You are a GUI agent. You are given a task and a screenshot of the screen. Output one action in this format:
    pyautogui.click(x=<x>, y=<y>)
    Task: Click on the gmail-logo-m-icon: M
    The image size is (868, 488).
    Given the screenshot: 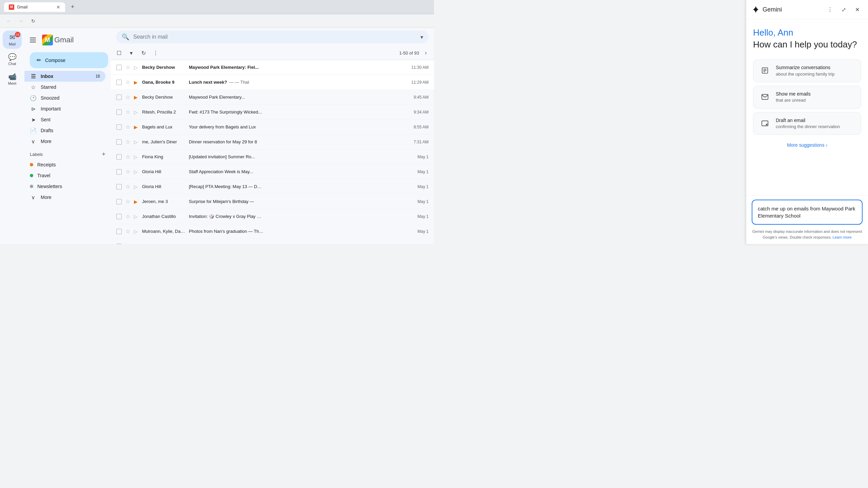 What is the action you would take?
    pyautogui.click(x=47, y=40)
    